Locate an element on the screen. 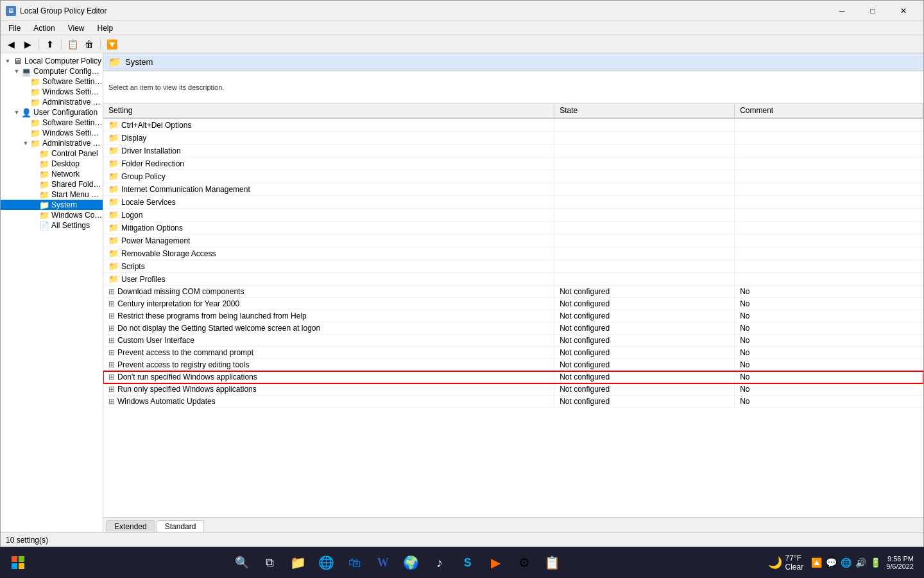 This screenshot has height=578, width=924. tree-item-administrative-te-cc: 📁 Administrative Te... is located at coordinates (51, 102).